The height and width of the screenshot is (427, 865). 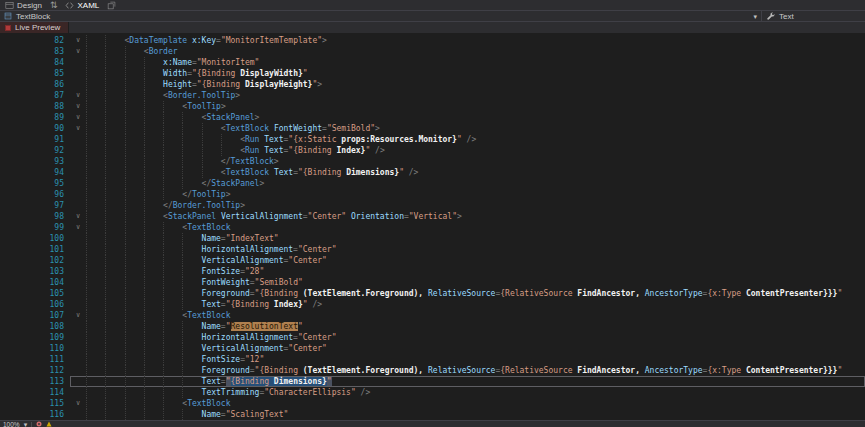 I want to click on code-line: 106Text="{Binding Index}" />, so click(x=432, y=304).